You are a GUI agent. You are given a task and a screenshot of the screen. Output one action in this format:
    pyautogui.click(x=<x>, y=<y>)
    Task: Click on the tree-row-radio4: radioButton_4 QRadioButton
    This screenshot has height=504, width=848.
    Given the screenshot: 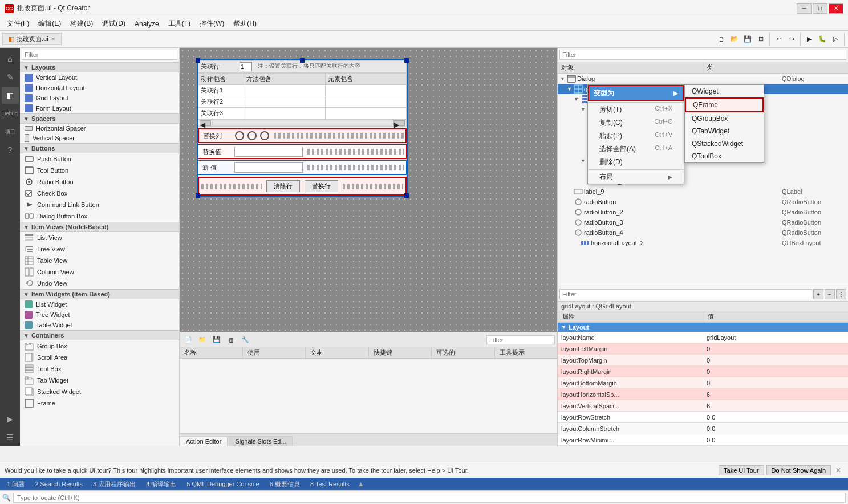 What is the action you would take?
    pyautogui.click(x=703, y=233)
    